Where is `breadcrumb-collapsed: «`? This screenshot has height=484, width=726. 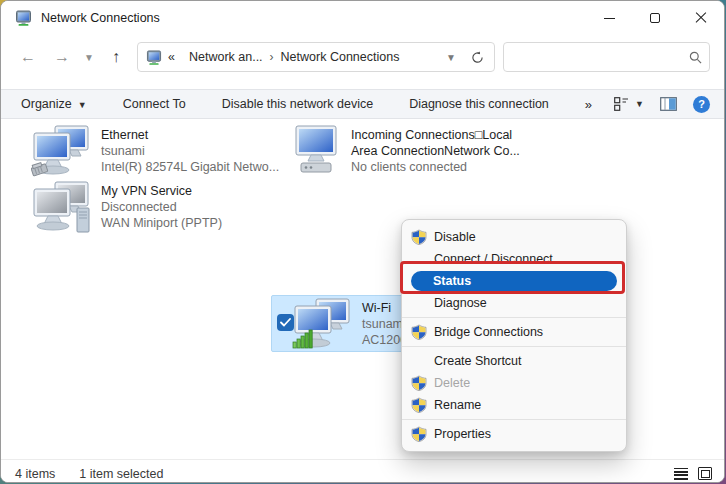
breadcrumb-collapsed: « is located at coordinates (172, 57).